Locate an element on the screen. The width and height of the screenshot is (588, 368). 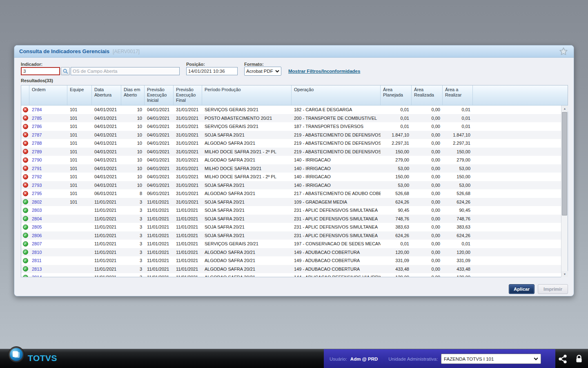
order-number-link: 2784 is located at coordinates (37, 110).